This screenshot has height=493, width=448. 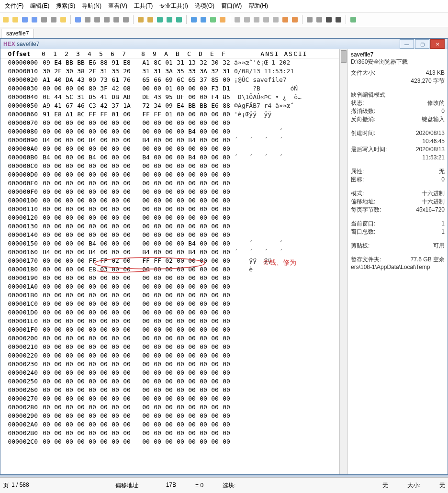 I want to click on hex-byte: 01, so click(x=169, y=63).